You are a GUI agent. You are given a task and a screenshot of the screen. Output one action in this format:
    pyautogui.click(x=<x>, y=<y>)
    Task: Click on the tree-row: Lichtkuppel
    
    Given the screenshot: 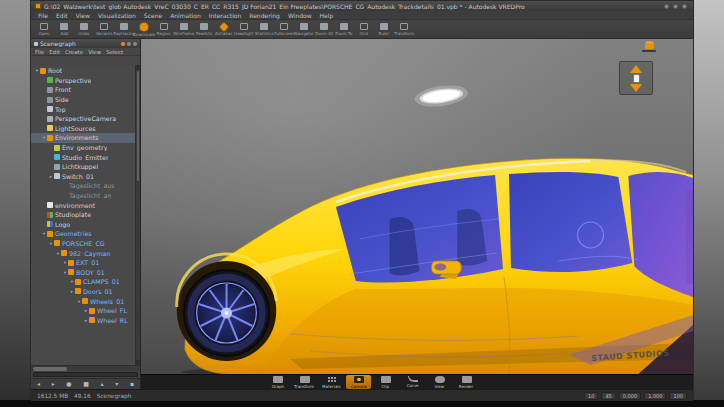 What is the action you would take?
    pyautogui.click(x=86, y=167)
    